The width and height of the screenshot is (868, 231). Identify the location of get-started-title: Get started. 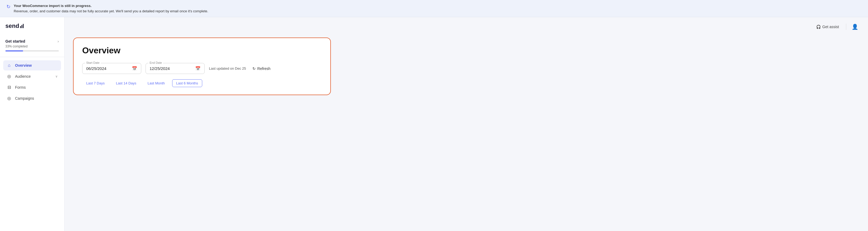
(16, 41).